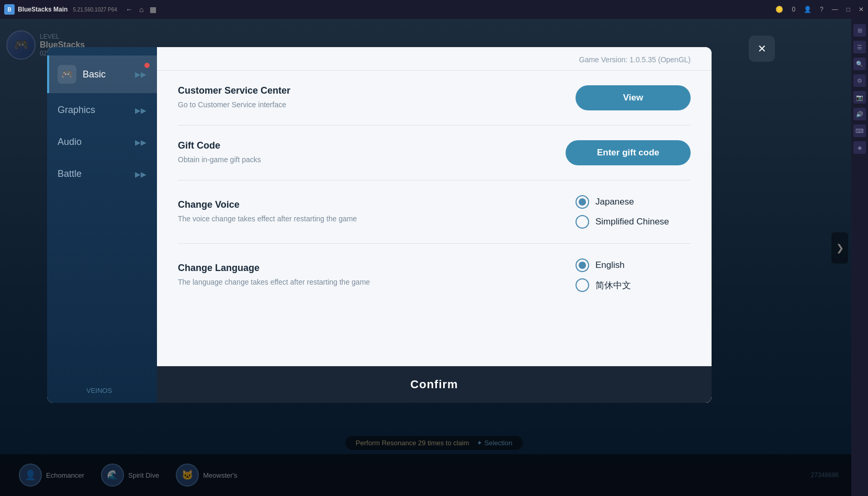  I want to click on app-logo: B BlueStacks Main 5.21.560.1027 P64, so click(61, 9).